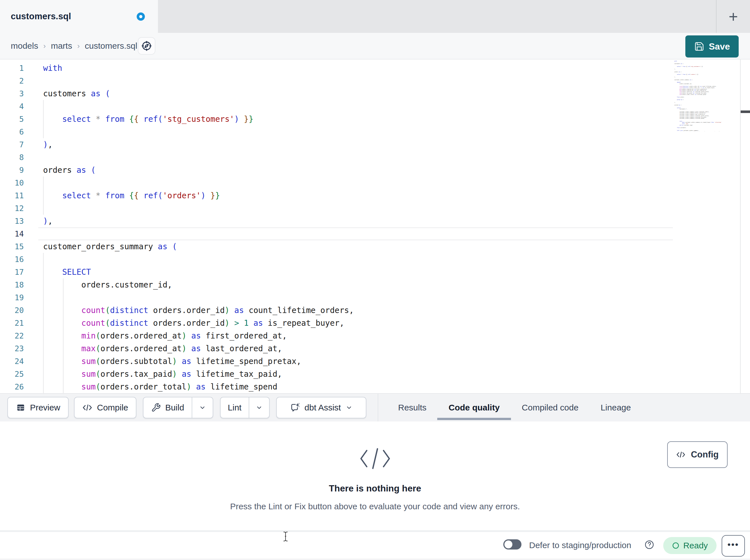  Describe the element at coordinates (378, 408) in the screenshot. I see `toolbar-divider` at that location.